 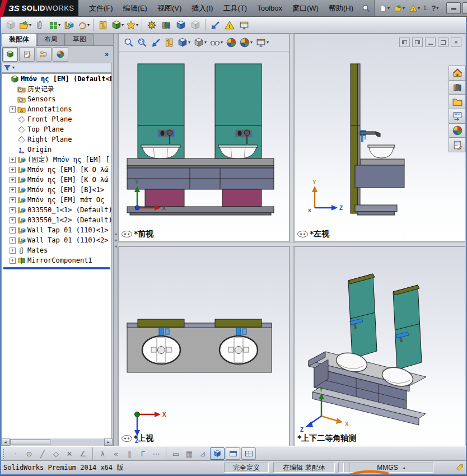 I want to click on assembly-settings-button, so click(x=152, y=25).